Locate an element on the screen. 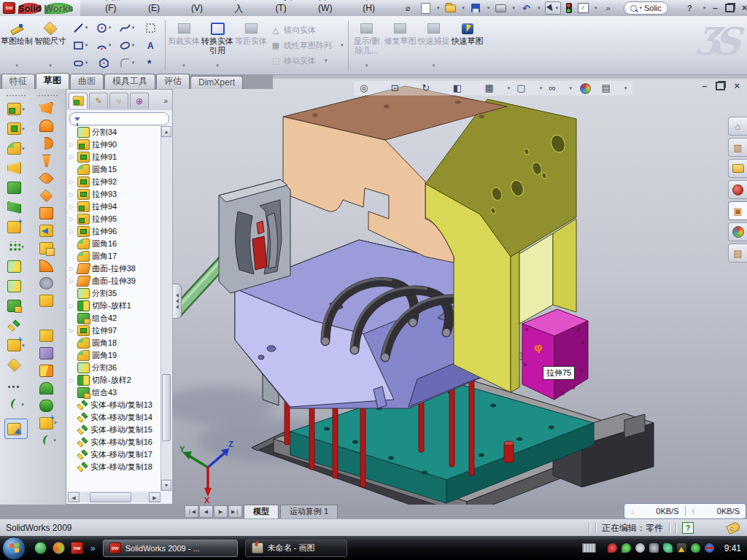  tree-horizontal-scrollbar: ◀ ▶ is located at coordinates (114, 497).